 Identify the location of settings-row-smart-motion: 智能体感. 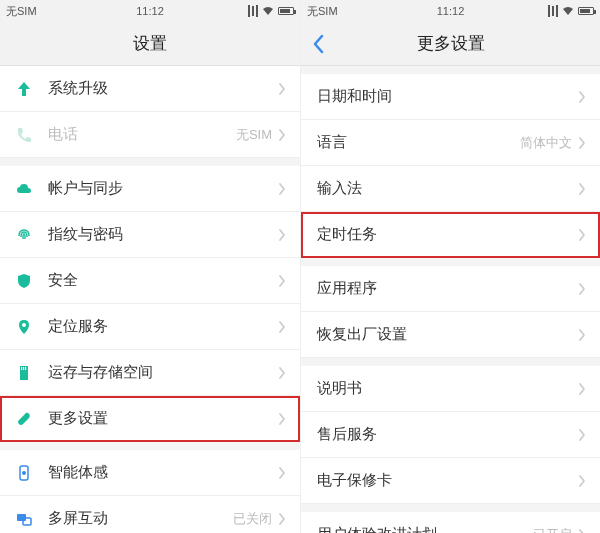
(150, 469).